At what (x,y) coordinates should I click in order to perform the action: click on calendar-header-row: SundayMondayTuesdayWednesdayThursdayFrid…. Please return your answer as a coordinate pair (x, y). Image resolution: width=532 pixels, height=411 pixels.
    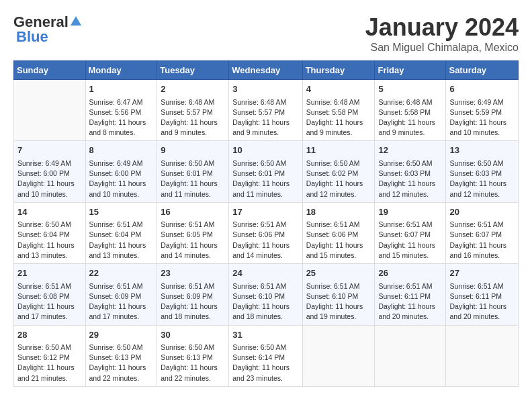
    Looking at the image, I should click on (266, 71).